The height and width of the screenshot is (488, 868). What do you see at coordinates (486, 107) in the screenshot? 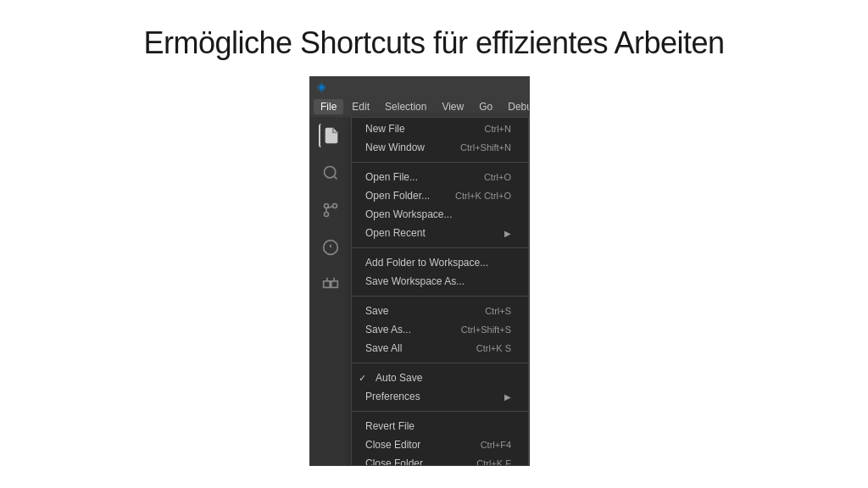
I see `menu-go: Go` at bounding box center [486, 107].